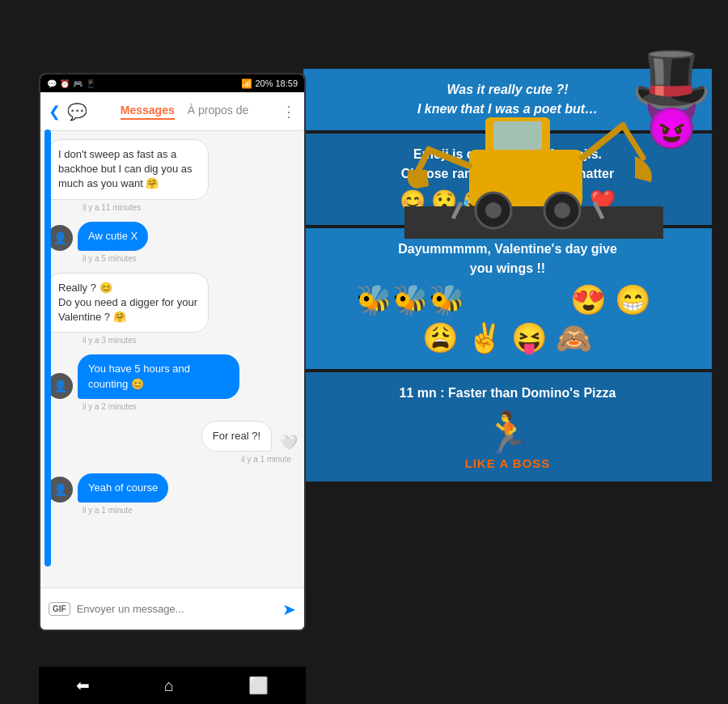  What do you see at coordinates (595, 301) in the screenshot?
I see `face-emojis-1: 😍 😁` at bounding box center [595, 301].